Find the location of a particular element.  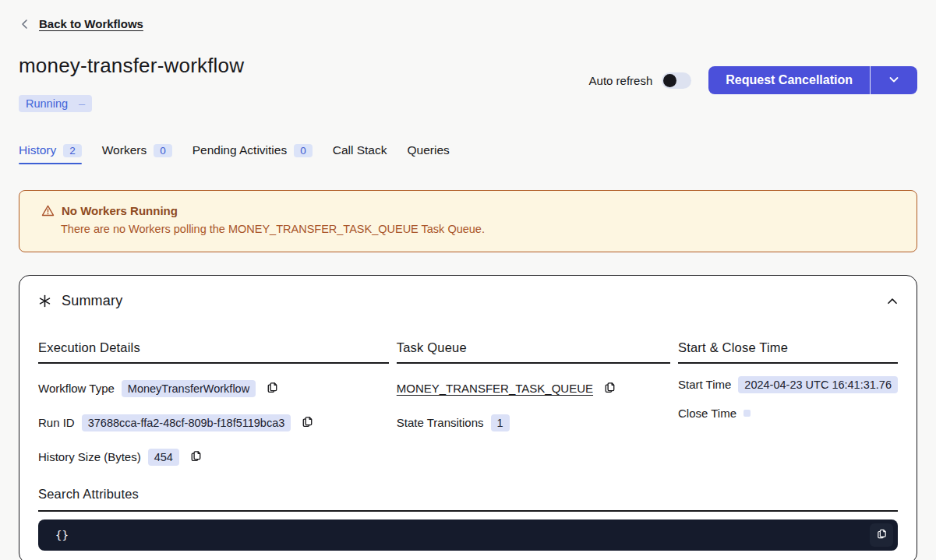

tab-bar: History 2 Workers 0 Pending Activities 0… is located at coordinates (468, 154).